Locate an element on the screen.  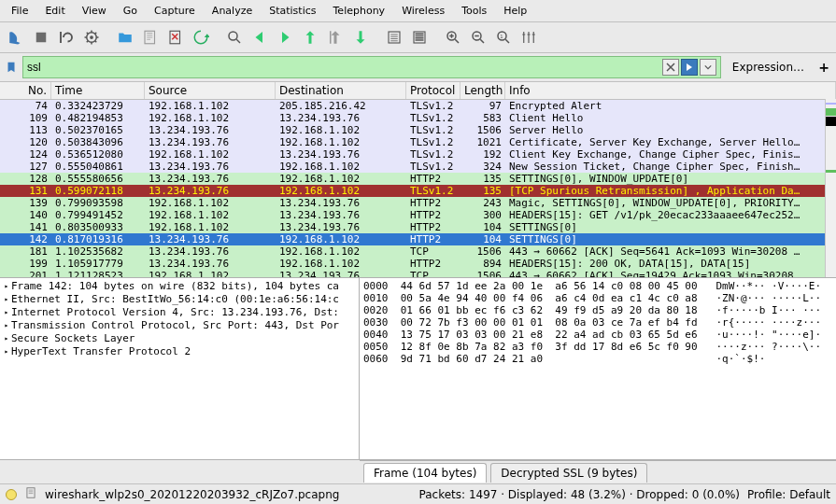
main-toolbar: 1 is located at coordinates (418, 37).